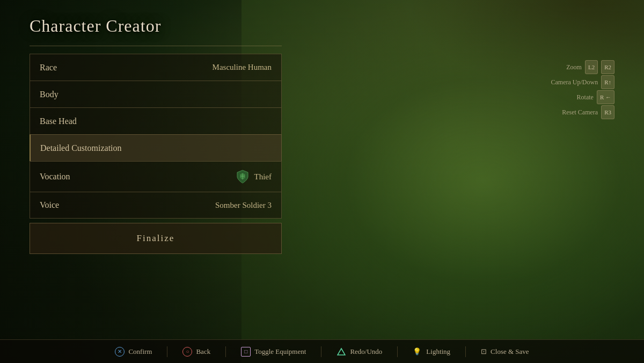 This screenshot has height=363, width=644. What do you see at coordinates (583, 97) in the screenshot?
I see `rotate-control: Rotate R ←` at bounding box center [583, 97].